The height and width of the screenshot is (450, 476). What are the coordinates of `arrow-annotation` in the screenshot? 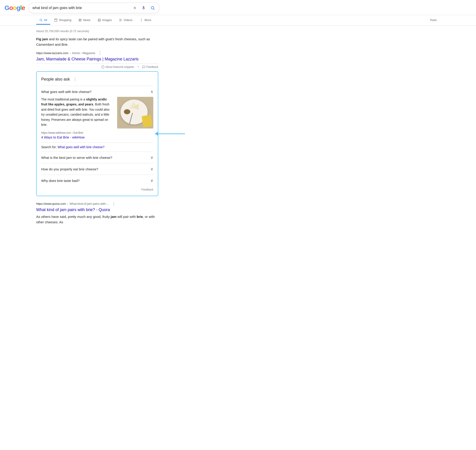 It's located at (170, 134).